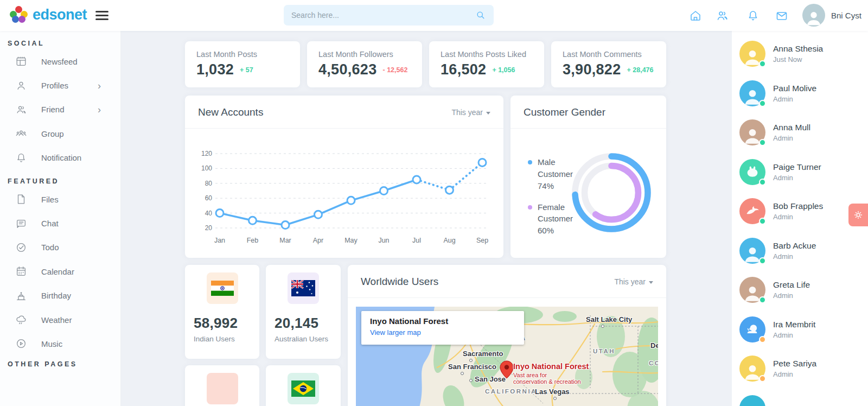 The height and width of the screenshot is (406, 868). Describe the element at coordinates (507, 335) in the screenshot. I see `worldwide-users-card: Worldwide Users This year` at that location.